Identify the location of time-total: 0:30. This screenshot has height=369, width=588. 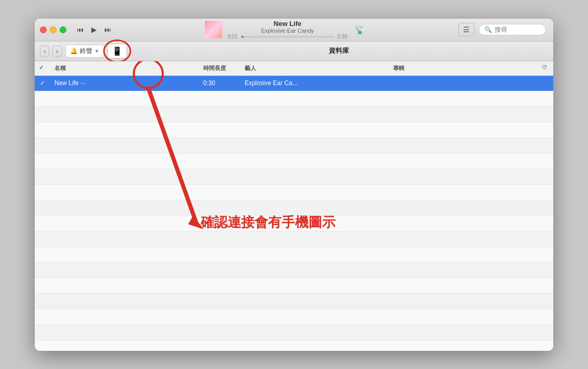
(342, 36).